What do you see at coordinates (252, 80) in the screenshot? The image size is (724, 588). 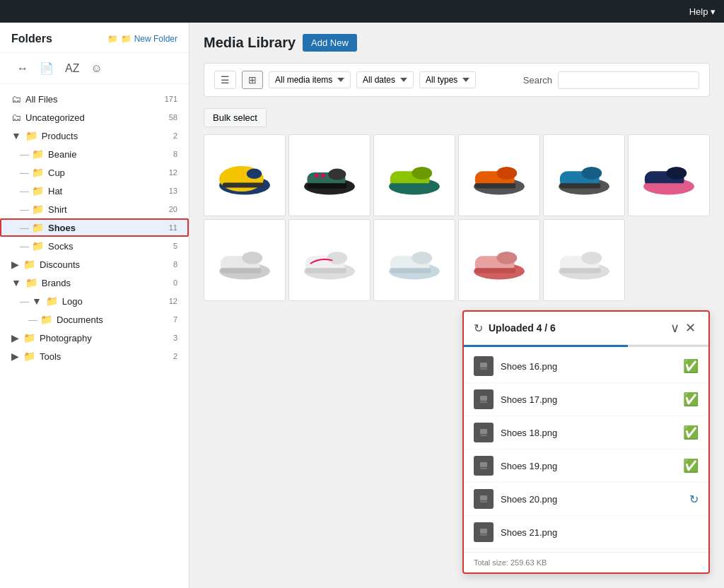 I see `grid-view-button: ⊞` at bounding box center [252, 80].